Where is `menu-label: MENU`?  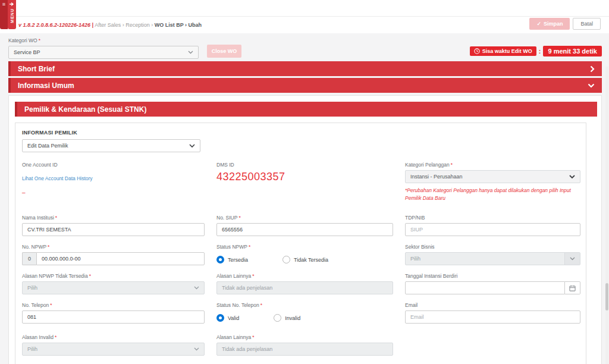 menu-label: MENU is located at coordinates (12, 15).